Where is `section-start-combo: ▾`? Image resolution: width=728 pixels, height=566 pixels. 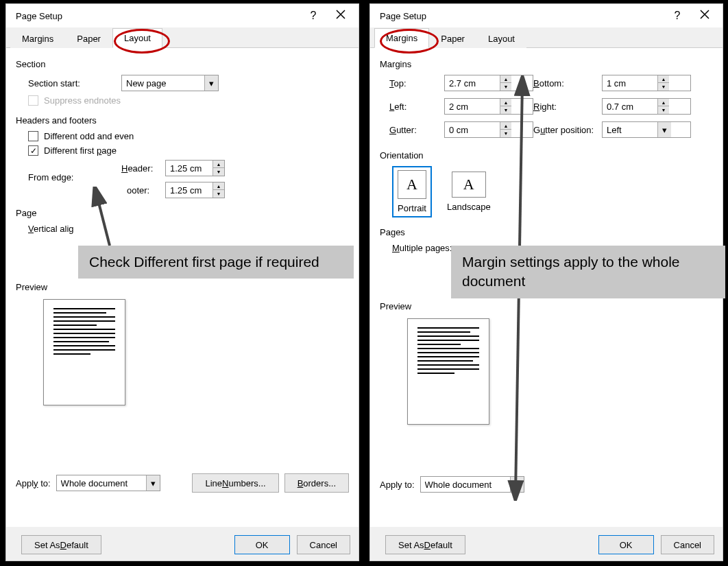 section-start-combo: ▾ is located at coordinates (170, 83).